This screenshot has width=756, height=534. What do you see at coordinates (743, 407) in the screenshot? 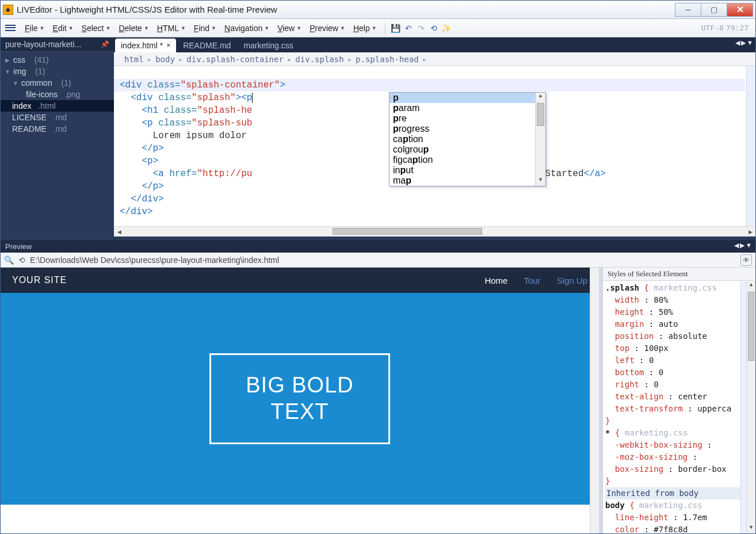
I see `styles-ruler` at bounding box center [743, 407].